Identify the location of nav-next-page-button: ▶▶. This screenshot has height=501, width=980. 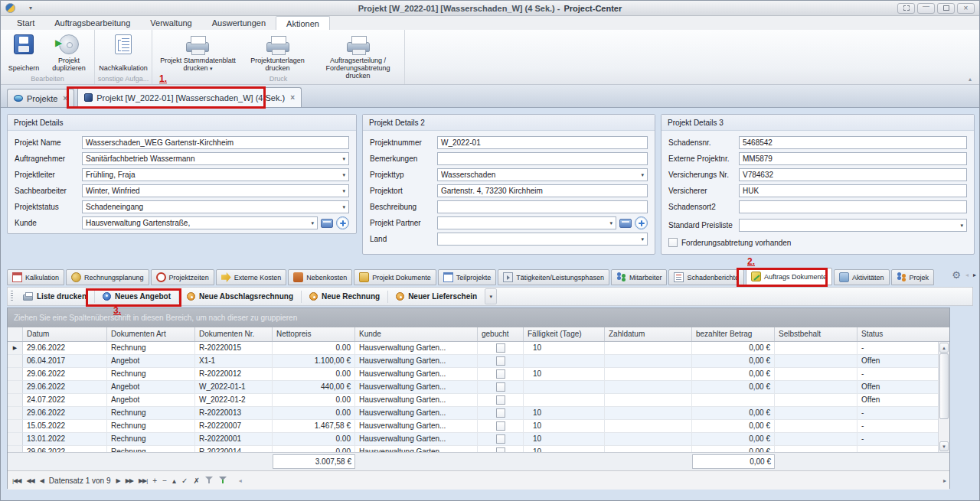
(129, 480).